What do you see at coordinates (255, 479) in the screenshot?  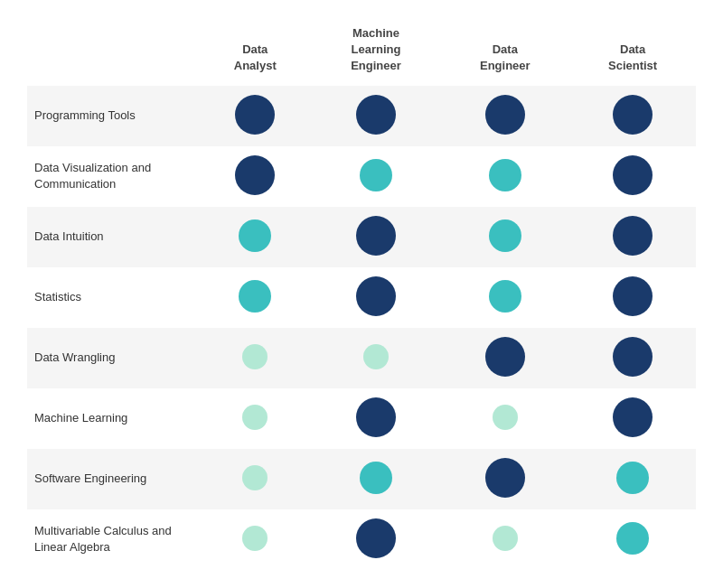 I see `cell-row6-col1` at bounding box center [255, 479].